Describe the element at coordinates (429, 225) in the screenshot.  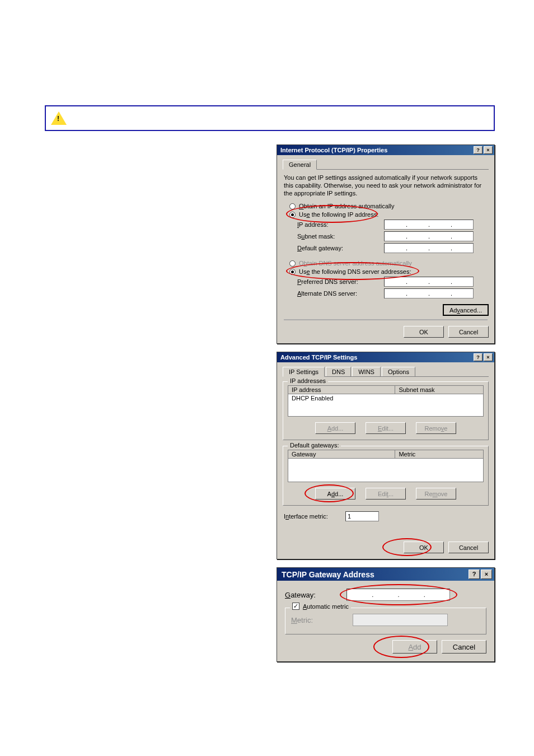
I see `input-ip-address: ...` at that location.